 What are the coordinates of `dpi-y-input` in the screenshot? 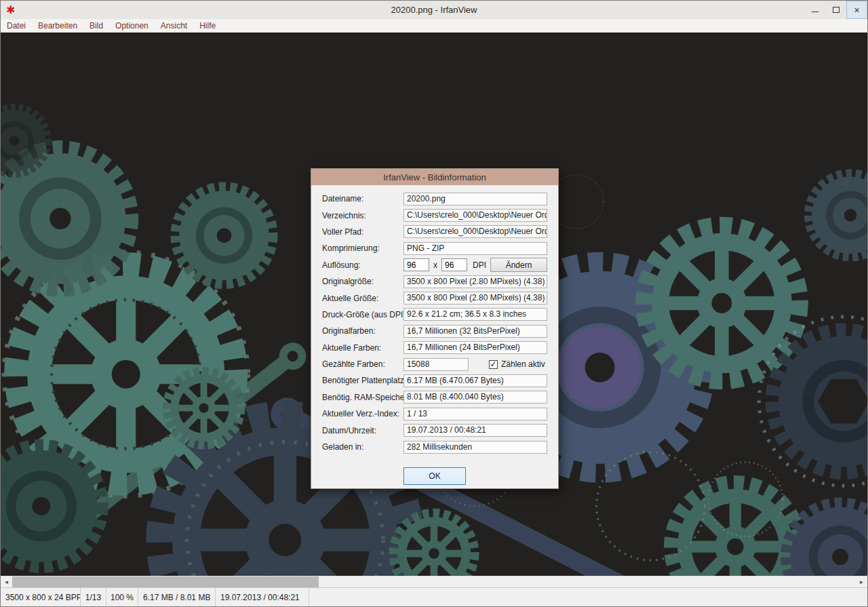 It's located at (454, 265).